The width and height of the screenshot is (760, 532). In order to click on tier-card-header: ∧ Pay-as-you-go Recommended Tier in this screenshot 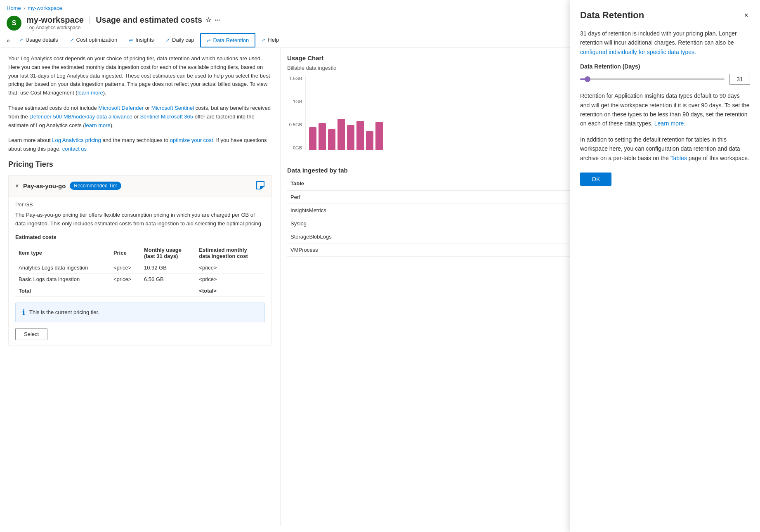, I will do `click(140, 186)`.